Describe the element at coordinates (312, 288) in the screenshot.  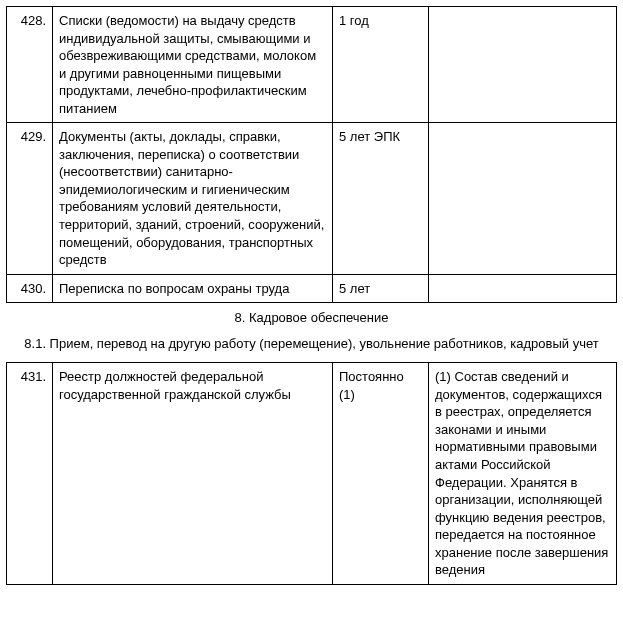
I see `table-row: 430. Переписка по вопросам охраны труда …` at that location.